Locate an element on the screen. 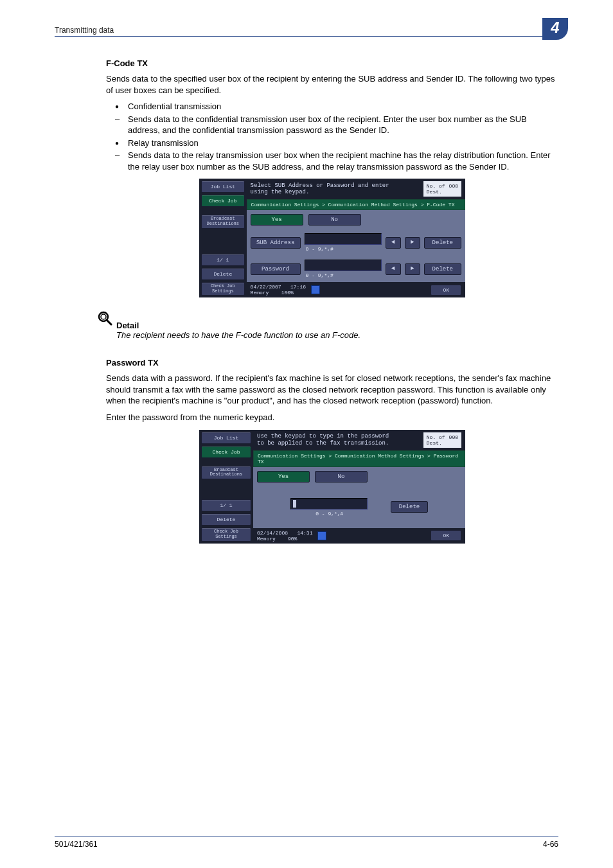 This screenshot has width=613, height=868. chapter-number-badge: 4 is located at coordinates (555, 29).